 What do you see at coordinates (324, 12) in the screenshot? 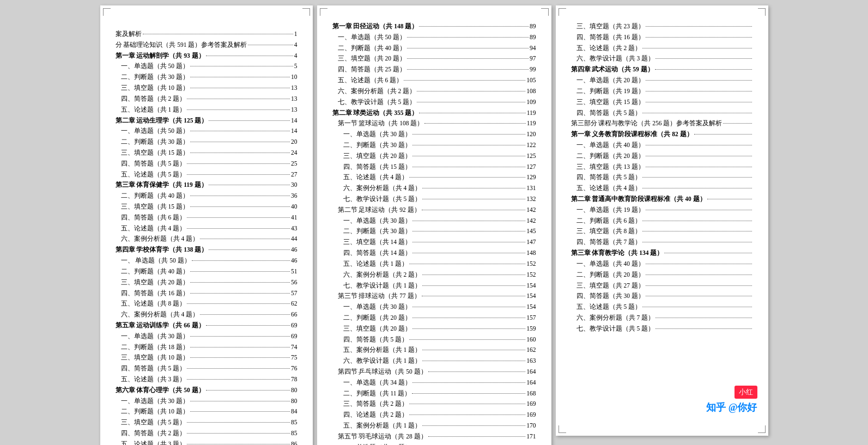
I see `corner-tl-mid` at bounding box center [324, 12].